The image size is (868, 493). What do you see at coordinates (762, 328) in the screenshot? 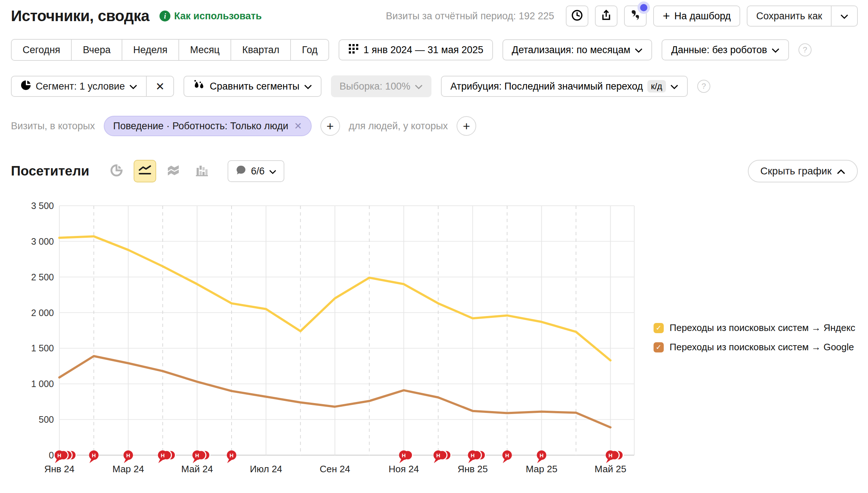
I see `legend-label-yandex: Переходы из поисковых систем → Яндекс` at bounding box center [762, 328].